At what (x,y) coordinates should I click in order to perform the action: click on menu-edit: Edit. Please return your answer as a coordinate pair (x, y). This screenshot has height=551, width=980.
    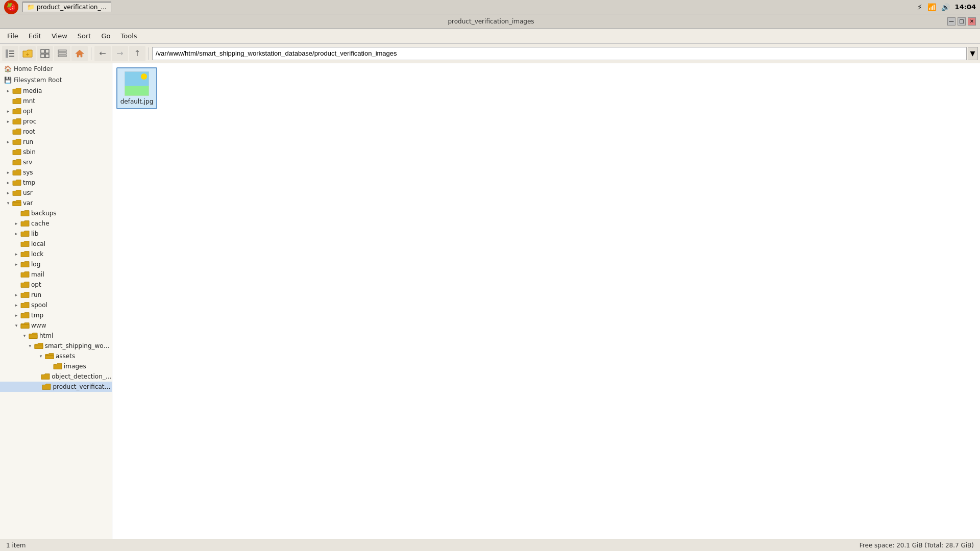
    Looking at the image, I should click on (35, 36).